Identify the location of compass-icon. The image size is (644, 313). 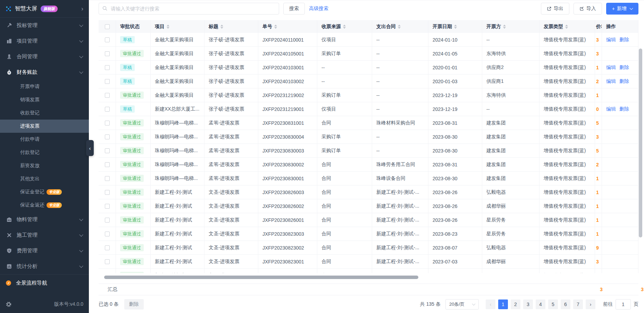
(8, 283).